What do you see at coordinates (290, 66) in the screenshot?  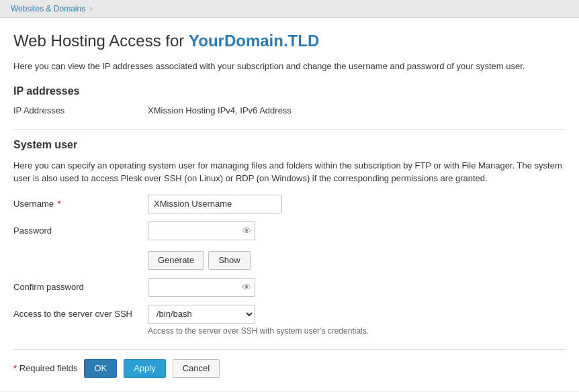 I see `page-description: Here you can view the IP addresses assoc…` at bounding box center [290, 66].